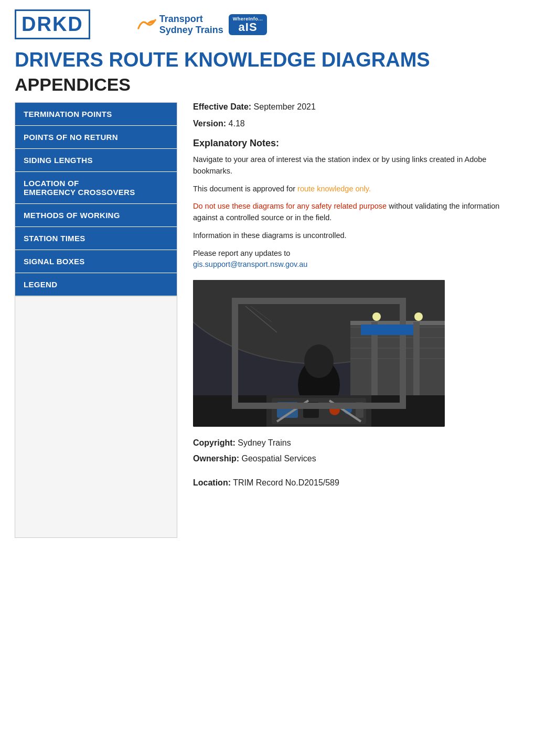 The image size is (535, 756). What do you see at coordinates (214, 442) in the screenshot?
I see `copyright-label: Copyright:` at bounding box center [214, 442].